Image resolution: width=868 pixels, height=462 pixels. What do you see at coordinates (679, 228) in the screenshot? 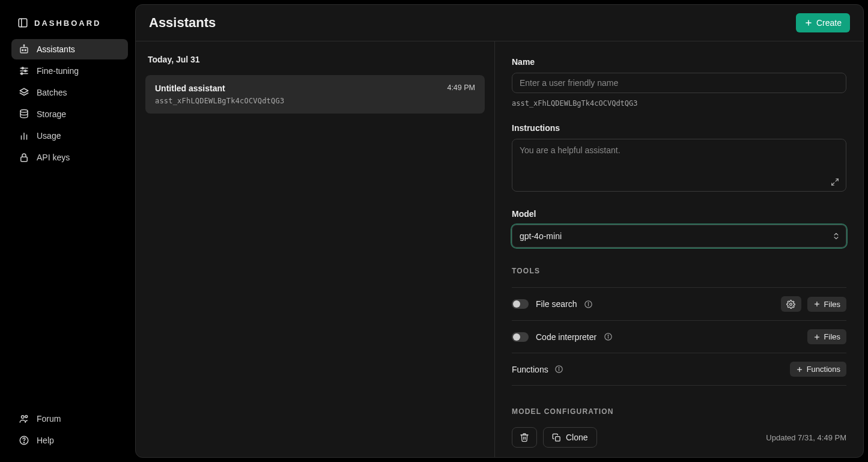
I see `model-field: Model gpt-4o-mini` at bounding box center [679, 228].